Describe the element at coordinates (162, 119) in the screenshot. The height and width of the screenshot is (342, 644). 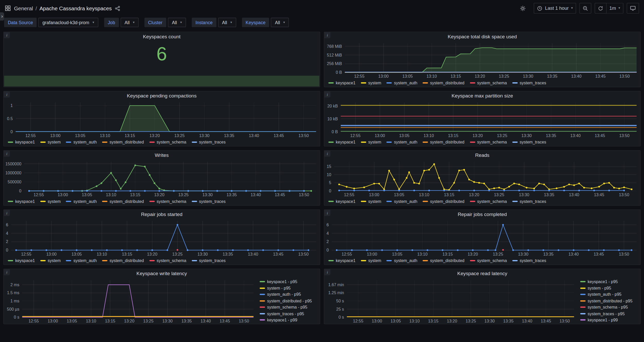
I see `pending-compactions-chart: 00.5112:5513:0013:0513:1013:1513:2013:25…` at that location.